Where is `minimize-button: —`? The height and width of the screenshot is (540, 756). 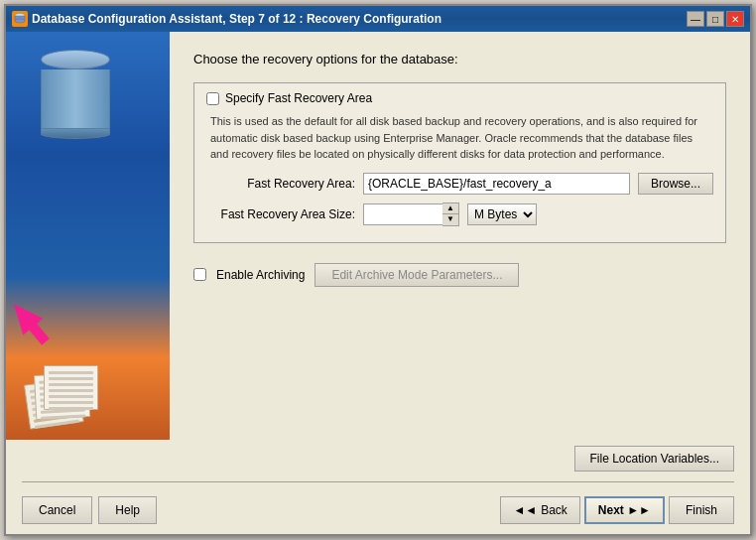 minimize-button: — is located at coordinates (695, 19).